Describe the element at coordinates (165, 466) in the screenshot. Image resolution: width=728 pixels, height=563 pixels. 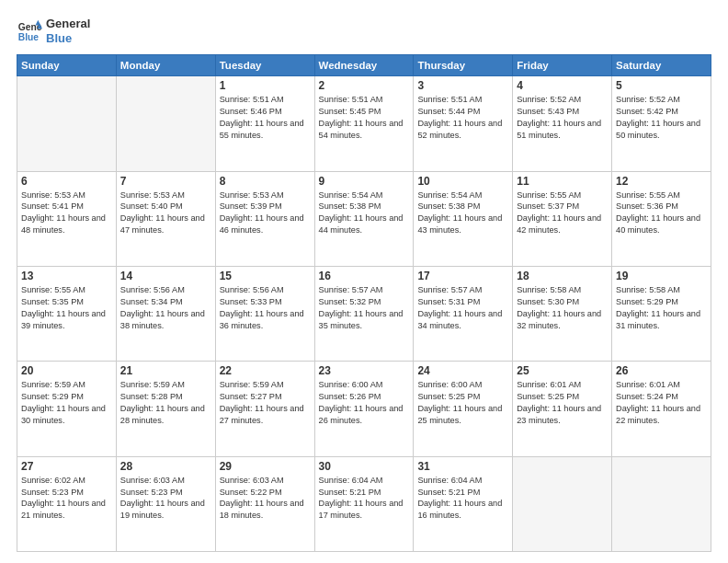
I see `day-number: 28` at that location.